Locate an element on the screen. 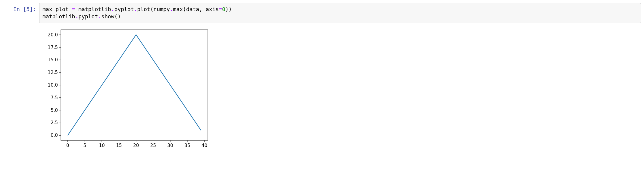 Image resolution: width=644 pixels, height=193 pixels. y-tick-label: 5.0 is located at coordinates (54, 110).